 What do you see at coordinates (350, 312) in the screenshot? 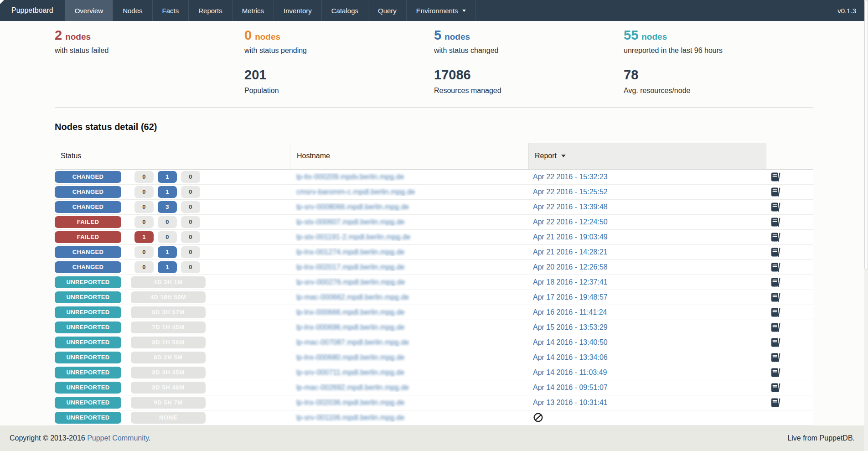
I see `hostname-link: lp-lnx-000666.mpdl.berlin.mpg.de` at bounding box center [350, 312].